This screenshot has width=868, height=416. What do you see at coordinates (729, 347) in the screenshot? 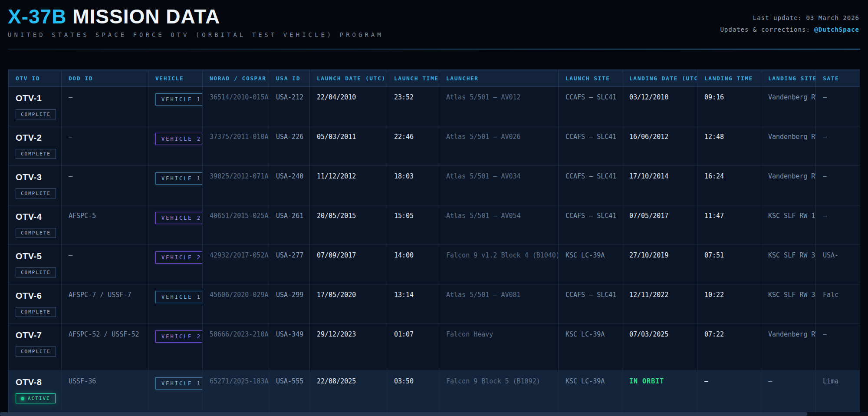
I see `landing_time-cell: 07:22` at bounding box center [729, 347].